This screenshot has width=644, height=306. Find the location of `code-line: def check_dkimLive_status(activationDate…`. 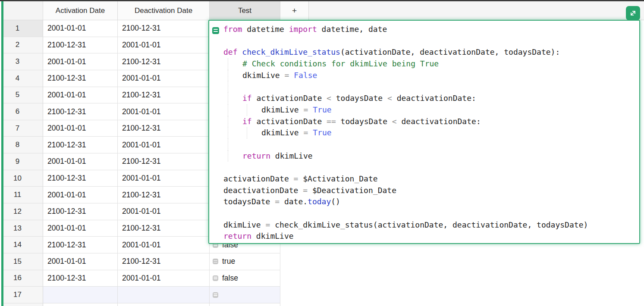

code-line: def check_dkimLive_status(activationDate… is located at coordinates (431, 53).